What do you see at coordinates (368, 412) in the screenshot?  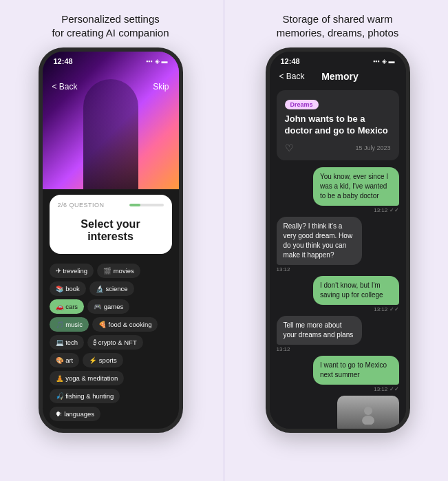 I see `photo-thumb-inner` at bounding box center [368, 412].